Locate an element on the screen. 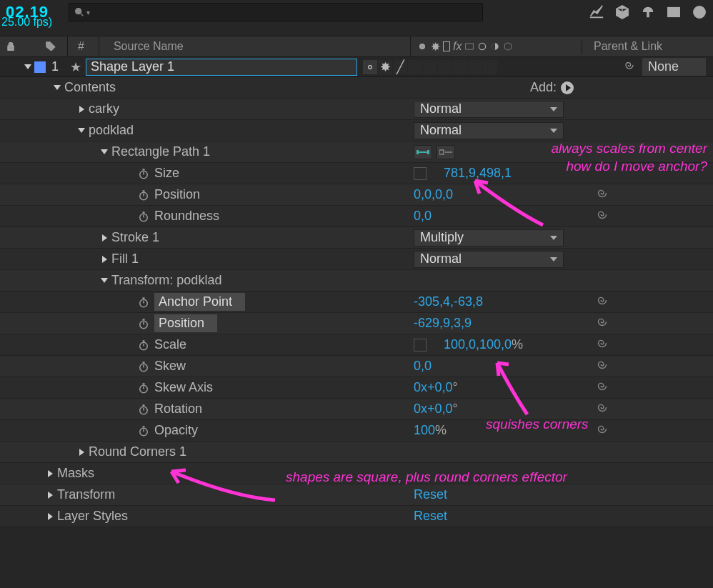 The width and height of the screenshot is (713, 588). graph-icon is located at coordinates (597, 12).